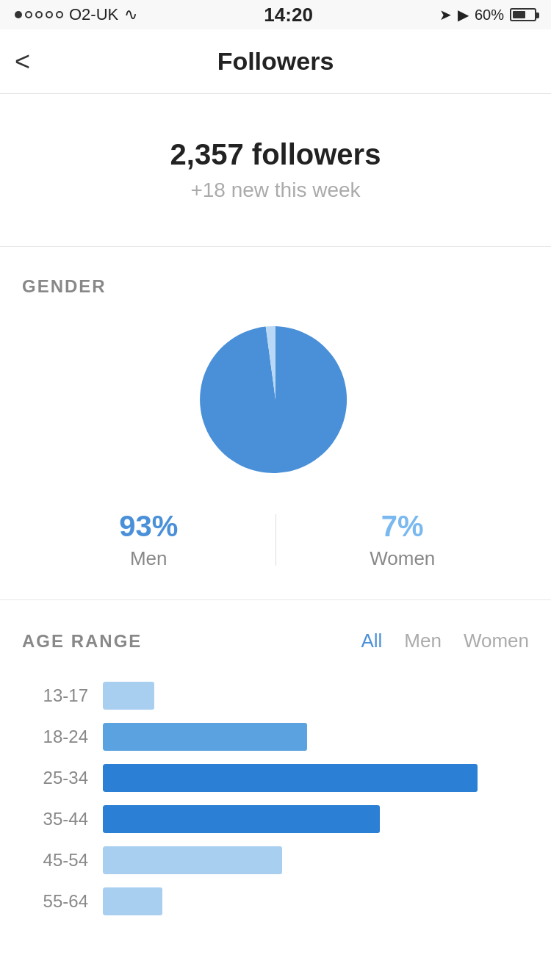 This screenshot has height=980, width=551. I want to click on men-stat: 93% Men, so click(148, 540).